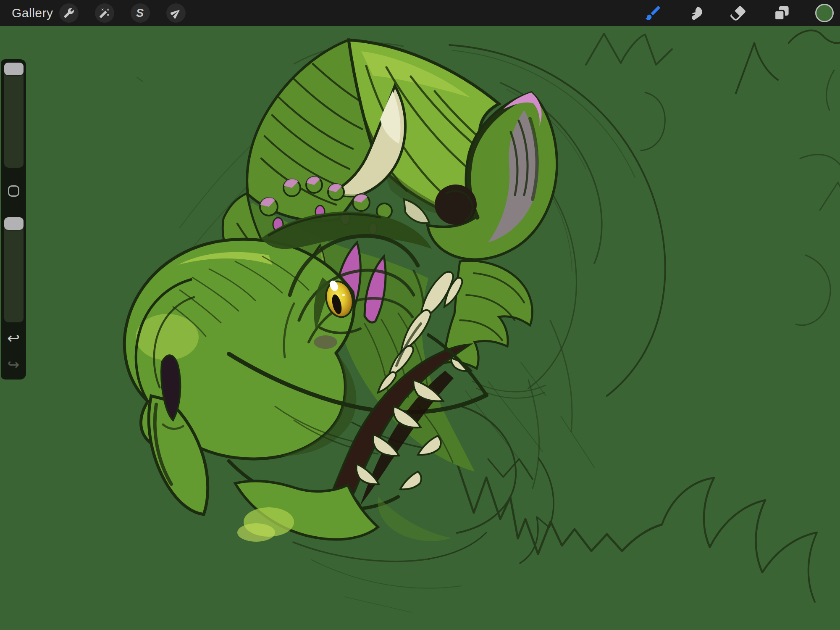 This screenshot has height=630, width=840. Describe the element at coordinates (782, 13) in the screenshot. I see `layers-icon` at that location.